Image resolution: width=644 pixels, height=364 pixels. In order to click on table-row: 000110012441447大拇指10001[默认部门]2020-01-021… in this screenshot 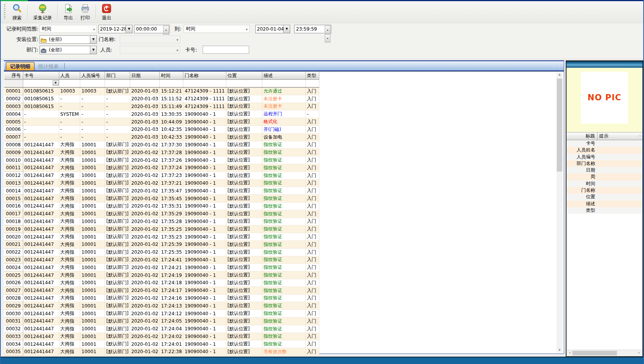, I will do `click(162, 168)`.